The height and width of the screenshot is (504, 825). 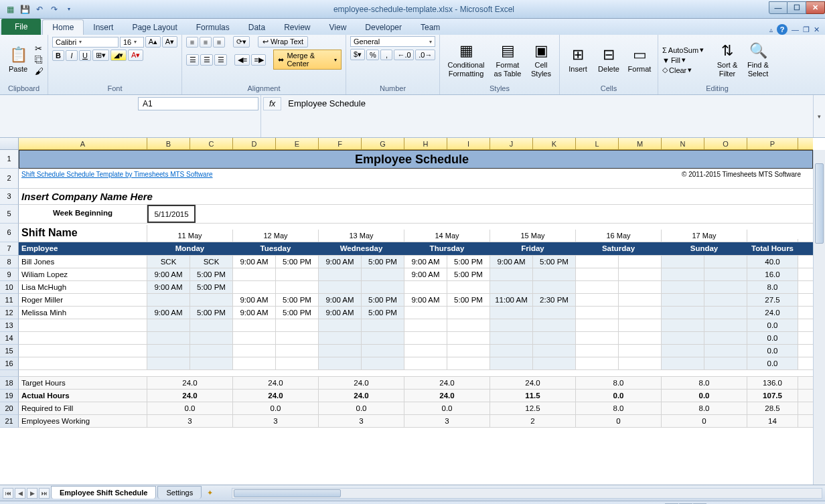 I want to click on cell: 15 May, so click(x=533, y=236).